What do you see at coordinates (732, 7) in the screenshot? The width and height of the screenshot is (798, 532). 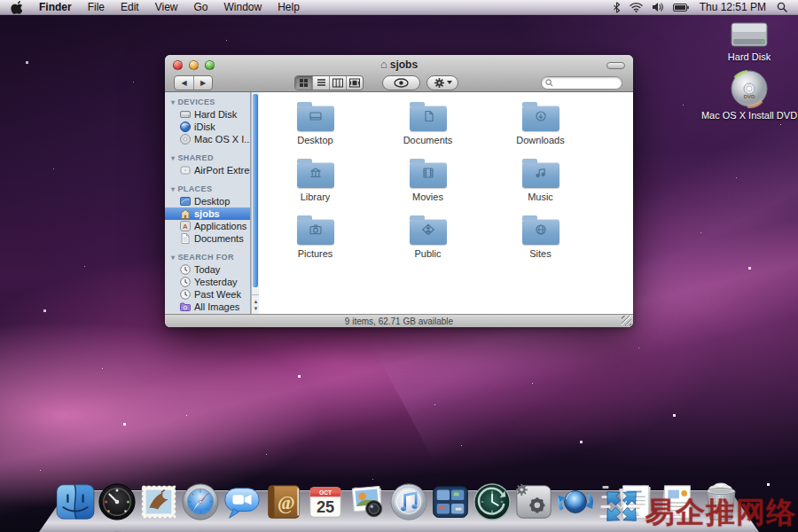 I see `menu-bar-clock: Thu 12:51 PM` at bounding box center [732, 7].